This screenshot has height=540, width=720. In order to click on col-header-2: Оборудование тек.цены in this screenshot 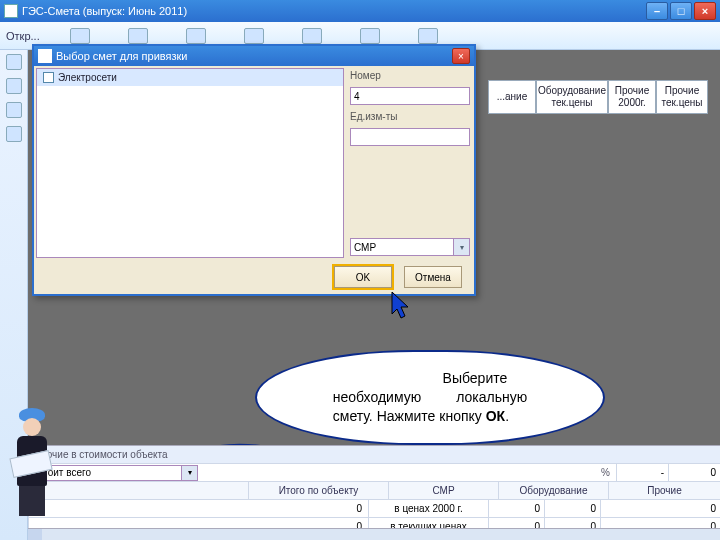, I will do `click(572, 97)`.